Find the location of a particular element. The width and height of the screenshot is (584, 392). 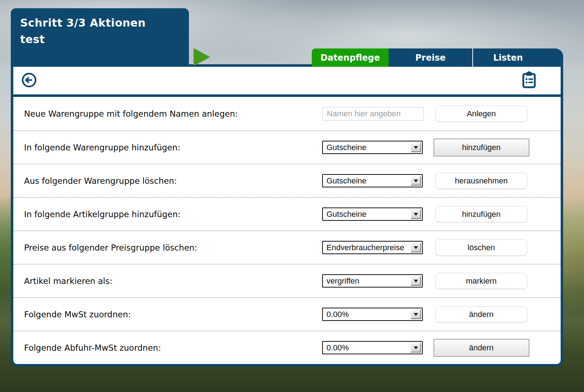

row-artikel-markieren: Artikel markieren als: vergriffen markie… is located at coordinates (287, 281).